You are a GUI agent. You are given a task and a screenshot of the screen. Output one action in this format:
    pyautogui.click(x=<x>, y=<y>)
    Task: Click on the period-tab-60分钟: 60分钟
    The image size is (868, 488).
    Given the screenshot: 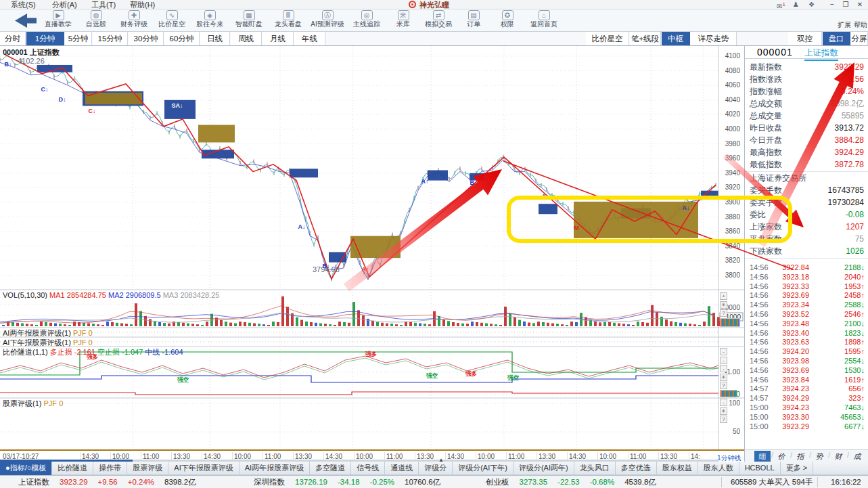 What is the action you would take?
    pyautogui.click(x=182, y=39)
    